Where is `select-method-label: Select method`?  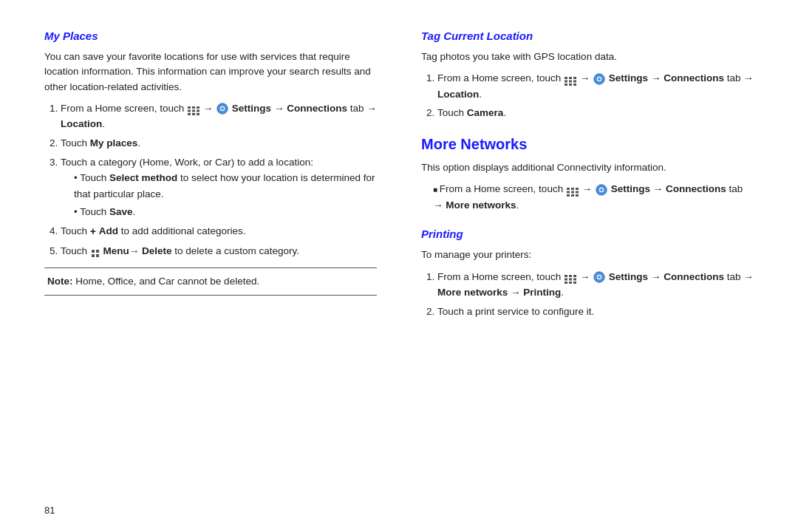
select-method-label: Select method is located at coordinates (143, 177).